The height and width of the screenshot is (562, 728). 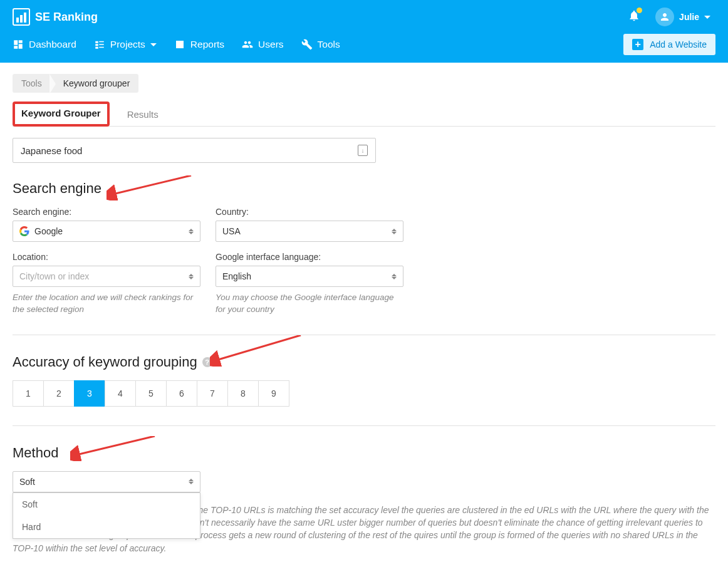 What do you see at coordinates (364, 393) in the screenshot?
I see `accuracy-selector: 123456789` at bounding box center [364, 393].